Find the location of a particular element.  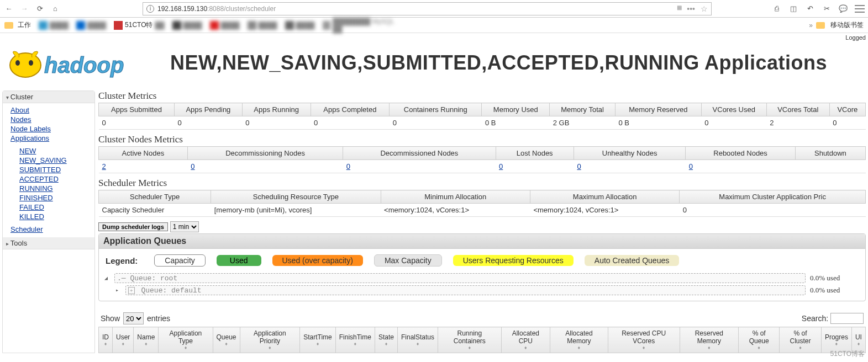

dump-scheduler-logs-button: Dump scheduler logs is located at coordinates (133, 227).